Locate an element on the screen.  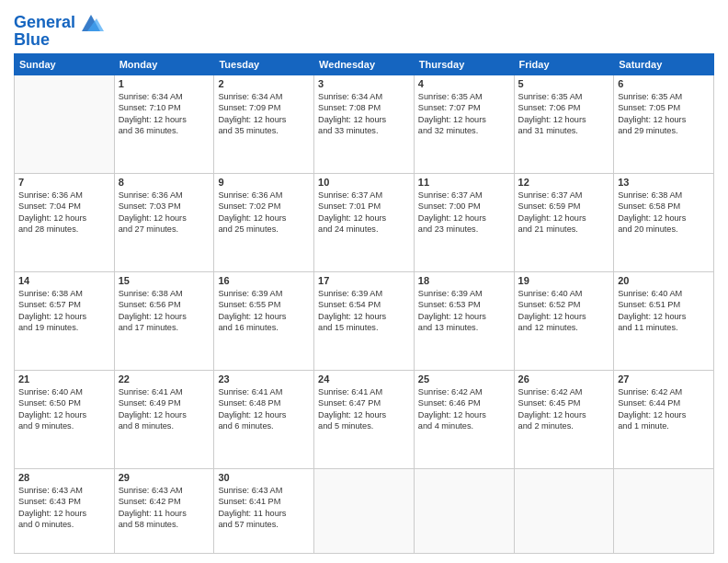
calendar-cell: 27Sunrise: 6:42 AM Sunset: 6:44 PM Dayli… is located at coordinates (664, 419).